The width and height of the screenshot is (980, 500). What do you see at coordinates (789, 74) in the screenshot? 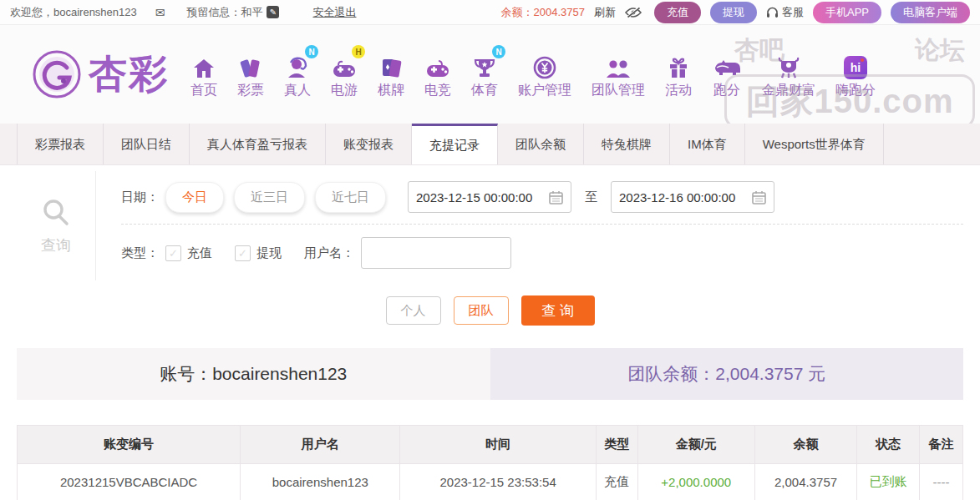
I see `nav-item-jinding: 金鼎财富` at bounding box center [789, 74].